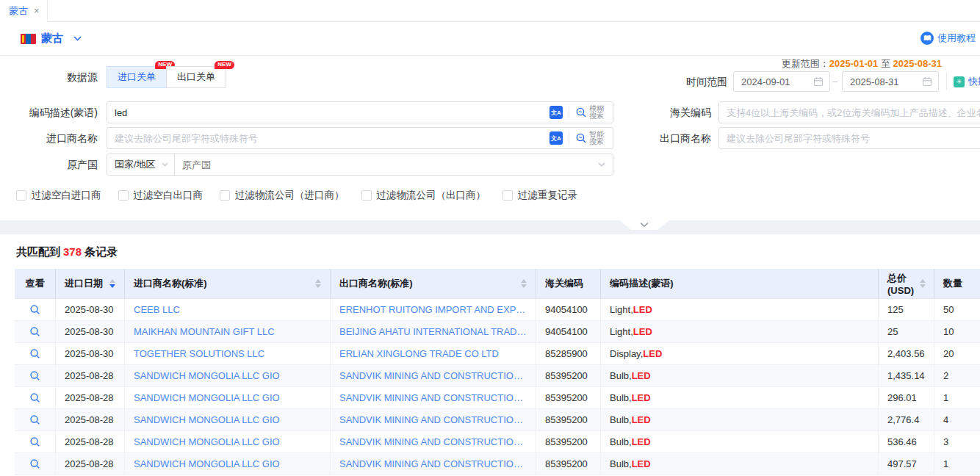  Describe the element at coordinates (490, 40) in the screenshot. I see `topbar: 蒙古 使用教程` at that location.